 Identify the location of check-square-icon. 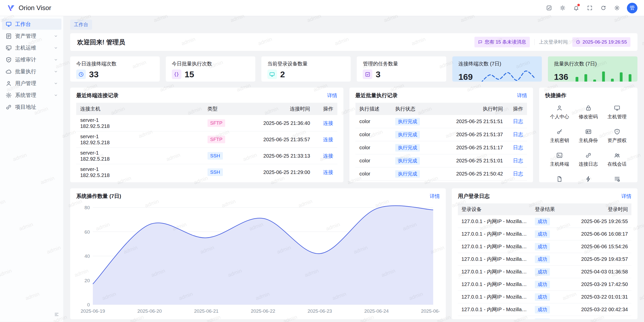
(549, 8).